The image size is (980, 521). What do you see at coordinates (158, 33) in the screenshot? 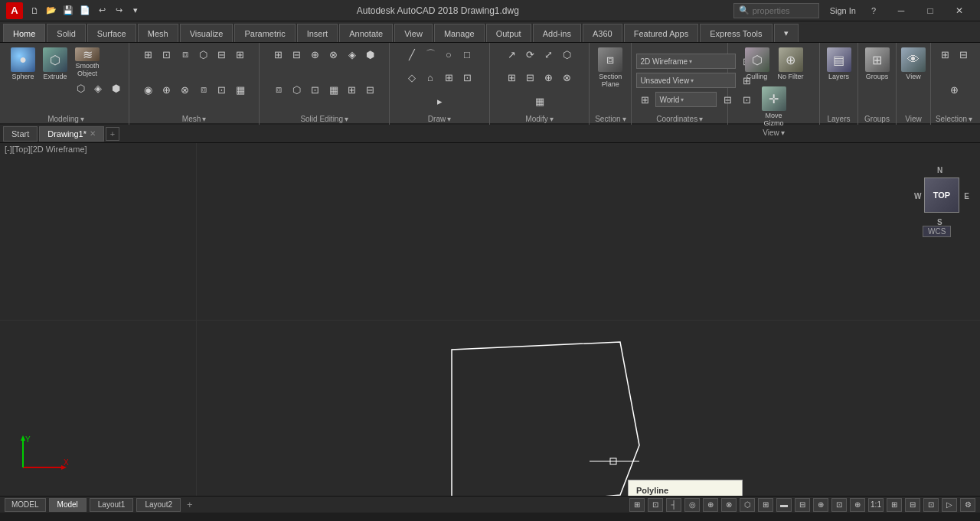
I see `tab-mesh: Mesh` at bounding box center [158, 33].